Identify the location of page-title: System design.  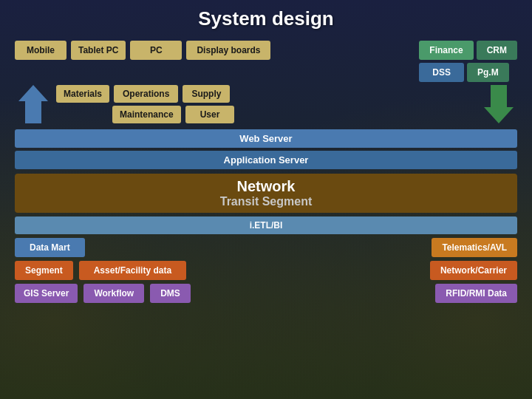
(266, 19).